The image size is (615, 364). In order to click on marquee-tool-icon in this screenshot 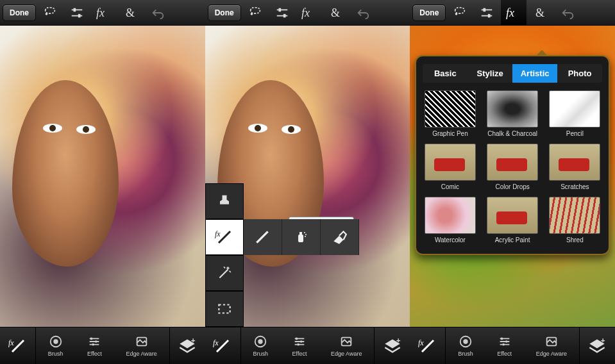, I will do `click(224, 309)`.